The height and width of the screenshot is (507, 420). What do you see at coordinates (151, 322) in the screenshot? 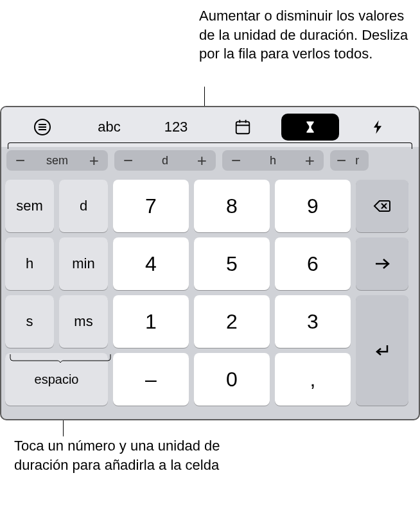
I see `num-key-1: 1` at bounding box center [151, 322].